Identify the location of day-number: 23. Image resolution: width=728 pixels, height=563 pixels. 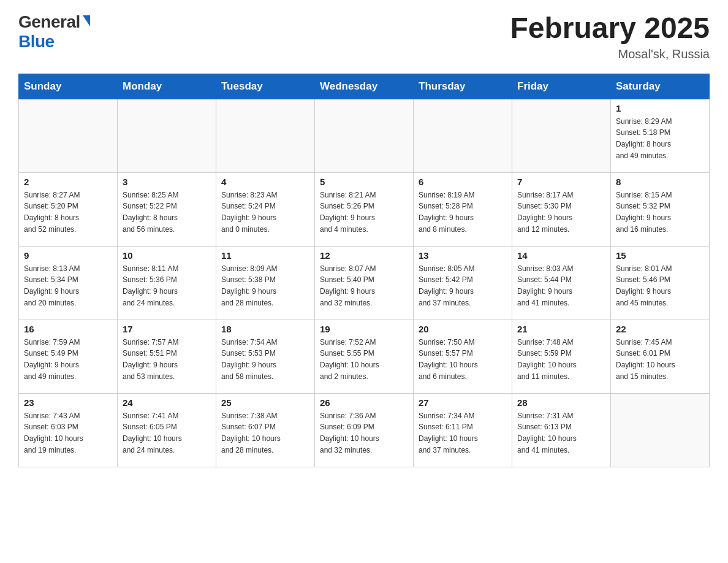
(68, 402).